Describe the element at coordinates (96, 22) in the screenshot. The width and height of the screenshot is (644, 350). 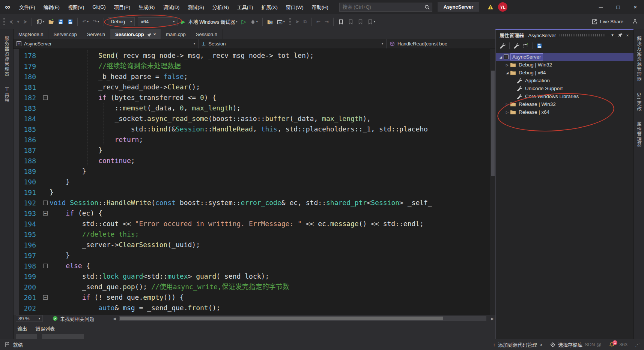
I see `redo-button: ↷▾` at that location.